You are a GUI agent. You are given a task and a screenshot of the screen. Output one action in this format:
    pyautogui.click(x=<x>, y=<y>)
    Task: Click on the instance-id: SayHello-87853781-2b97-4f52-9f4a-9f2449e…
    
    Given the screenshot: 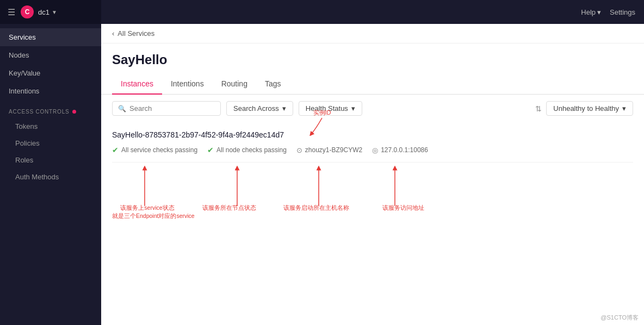 What is the action you would take?
    pyautogui.click(x=198, y=135)
    